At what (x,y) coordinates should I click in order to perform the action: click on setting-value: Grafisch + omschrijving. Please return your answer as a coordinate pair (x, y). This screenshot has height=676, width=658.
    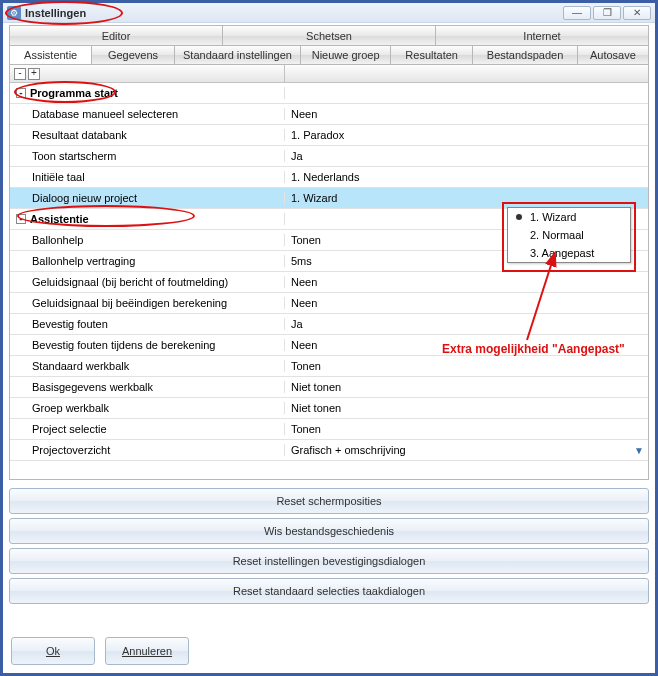
    Looking at the image, I should click on (466, 450).